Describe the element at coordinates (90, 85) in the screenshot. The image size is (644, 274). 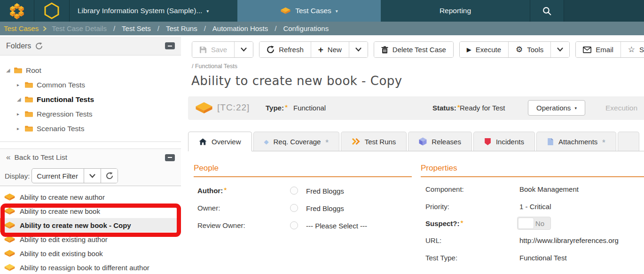
I see `folder-common-tests: ▸ Common Tests` at that location.